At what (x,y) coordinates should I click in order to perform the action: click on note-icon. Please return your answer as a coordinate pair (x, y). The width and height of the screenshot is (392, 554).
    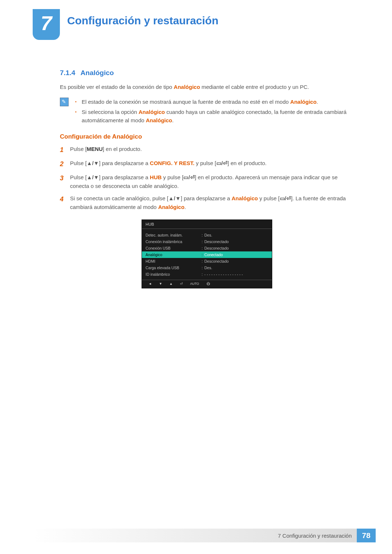
    Looking at the image, I should click on (64, 102).